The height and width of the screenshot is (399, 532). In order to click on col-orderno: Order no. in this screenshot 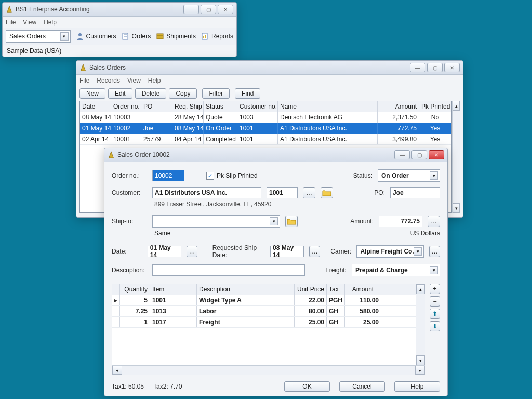, I will do `click(126, 107)`.